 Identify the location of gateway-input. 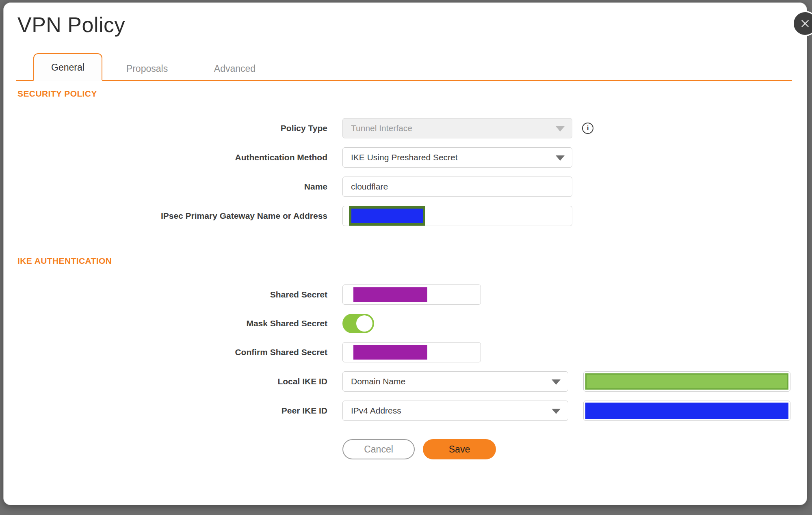
(457, 216).